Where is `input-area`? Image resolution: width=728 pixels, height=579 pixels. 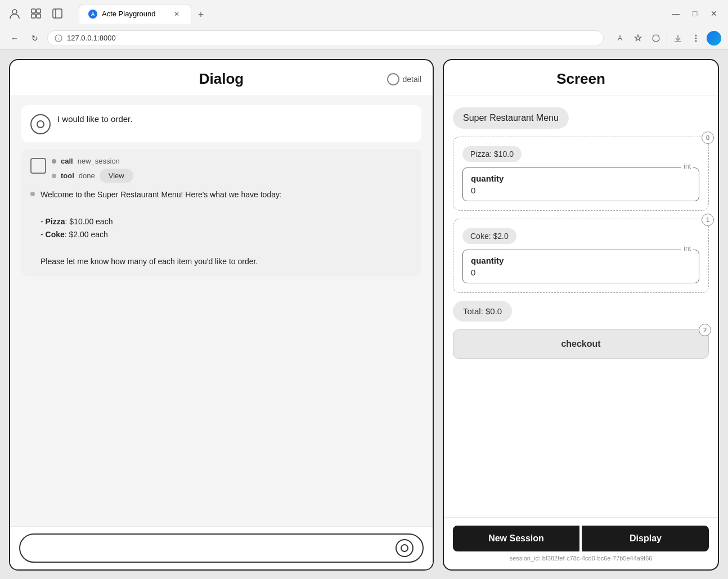 input-area is located at coordinates (222, 548).